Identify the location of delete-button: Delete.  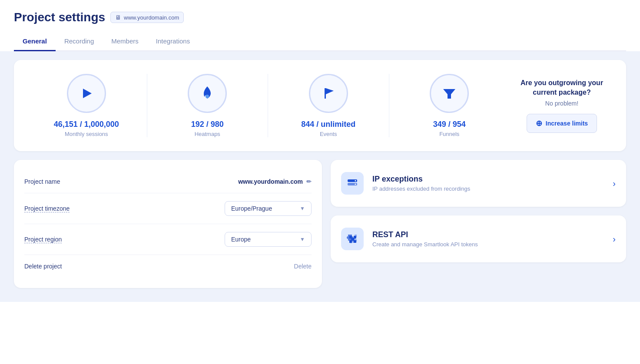
(303, 266).